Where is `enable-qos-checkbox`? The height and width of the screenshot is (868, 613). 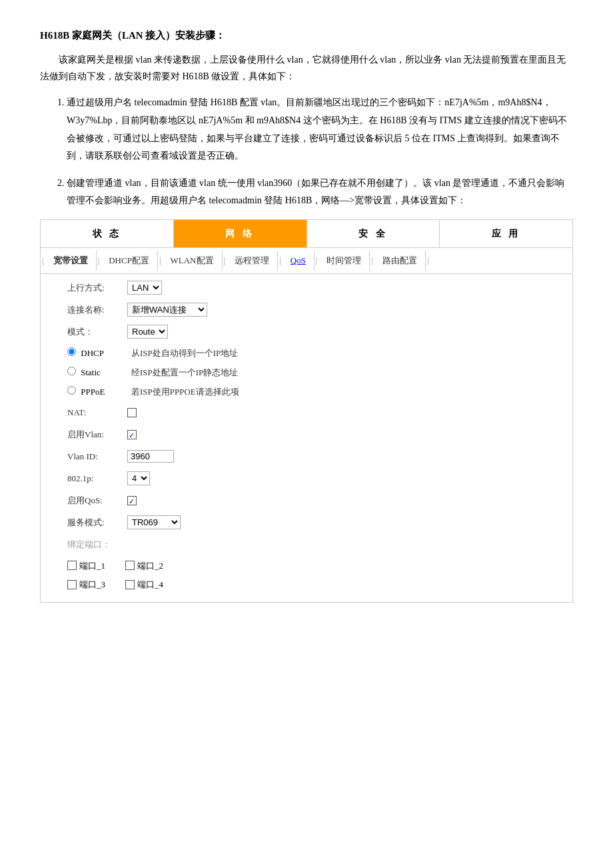
enable-qos-checkbox is located at coordinates (132, 501).